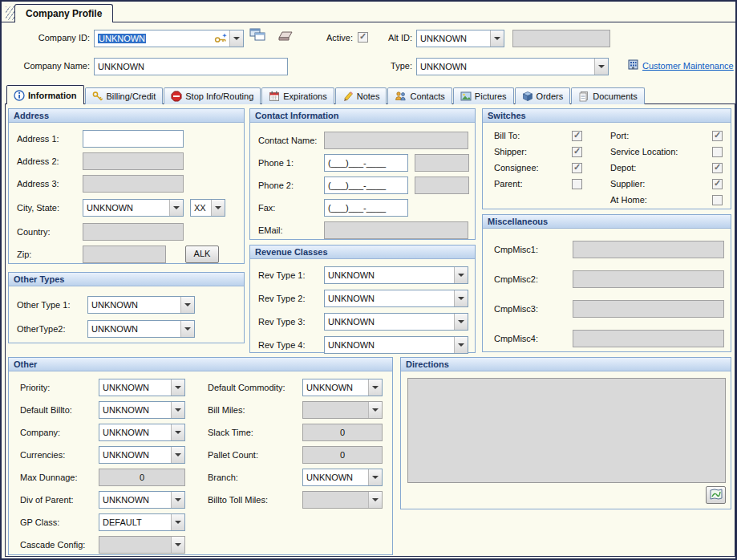 The image size is (737, 560). Describe the element at coordinates (419, 96) in the screenshot. I see `tab-contacts: Contacts` at that location.